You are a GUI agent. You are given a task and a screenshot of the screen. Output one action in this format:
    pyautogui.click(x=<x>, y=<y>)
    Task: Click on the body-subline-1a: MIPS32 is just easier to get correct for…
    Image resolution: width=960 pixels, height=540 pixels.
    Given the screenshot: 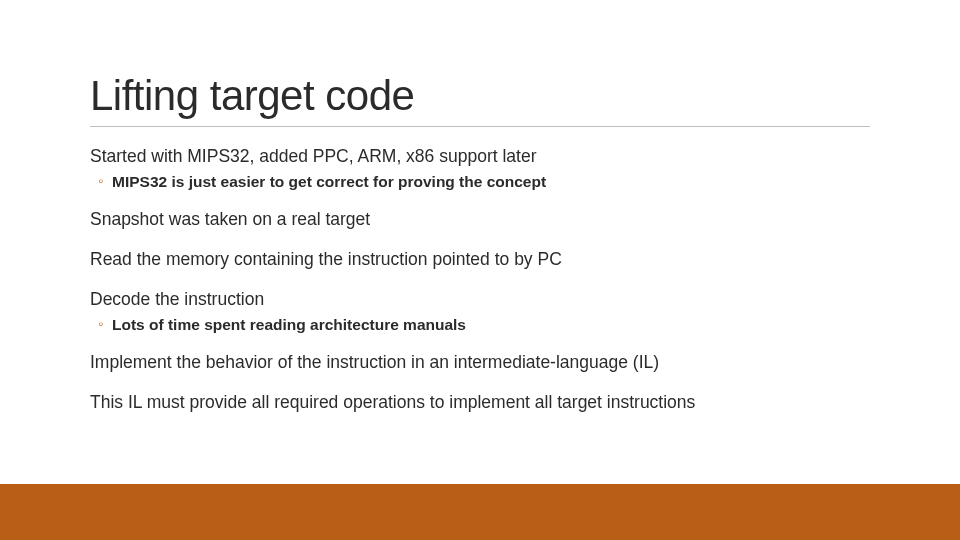 What is the action you would take?
    pyautogui.click(x=485, y=182)
    